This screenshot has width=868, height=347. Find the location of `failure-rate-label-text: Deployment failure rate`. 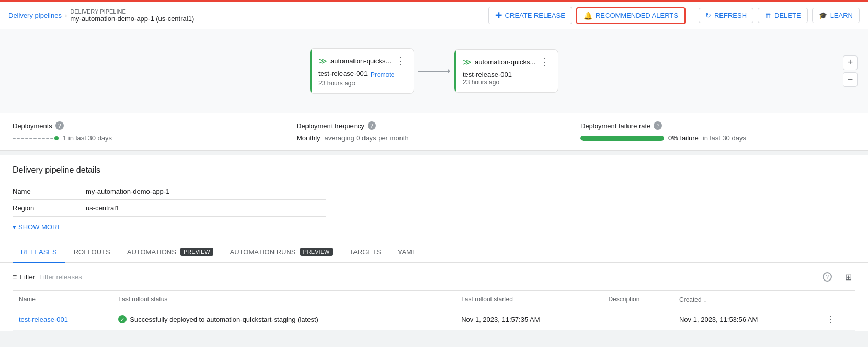

failure-rate-label-text: Deployment failure rate is located at coordinates (615, 126).